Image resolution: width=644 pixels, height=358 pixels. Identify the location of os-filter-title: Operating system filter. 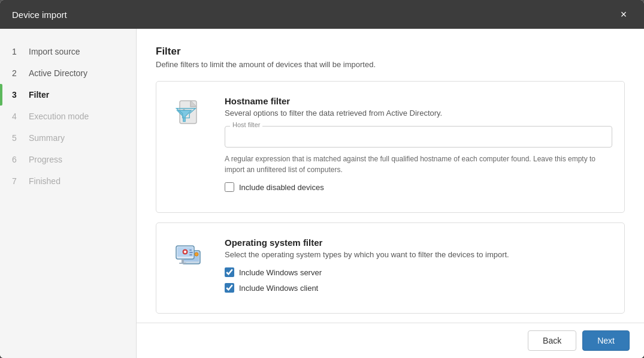
(418, 242).